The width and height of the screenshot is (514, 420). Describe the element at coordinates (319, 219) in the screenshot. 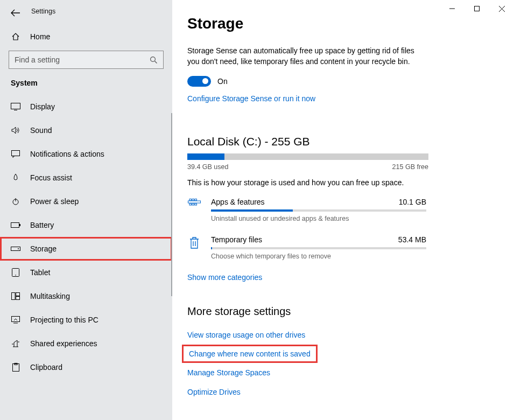

I see `category-subtitle: Uninstall unused or undesired apps & fea…` at that location.